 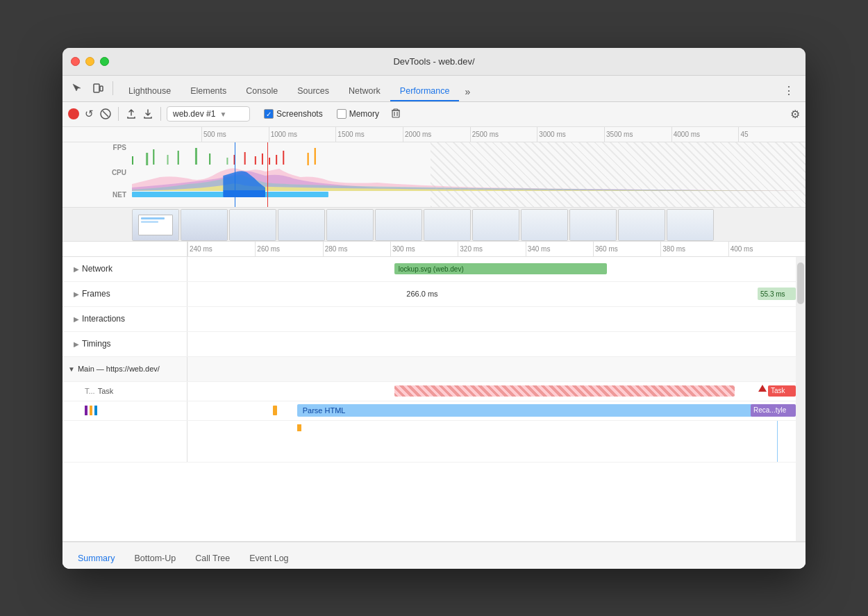 What do you see at coordinates (795, 114) in the screenshot?
I see `settings-button: ⚙` at bounding box center [795, 114].